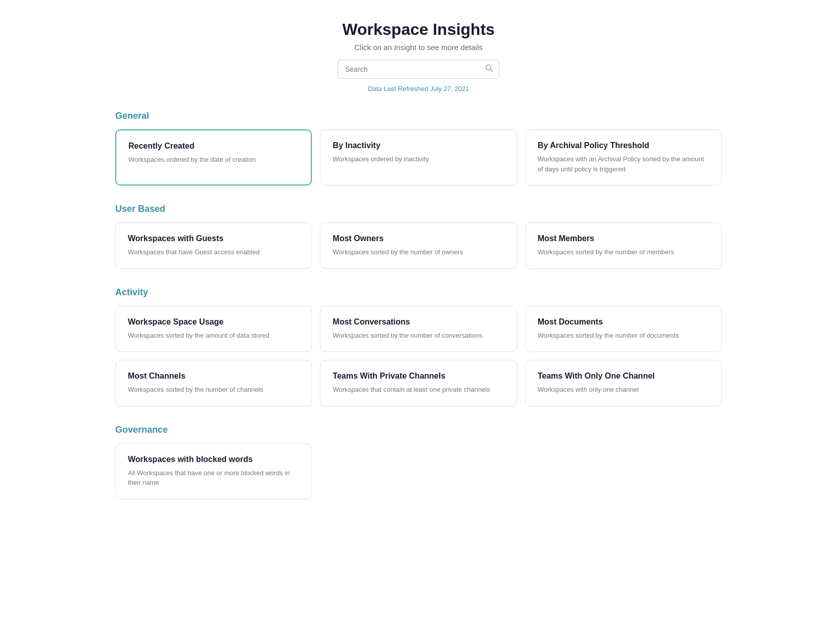 The height and width of the screenshot is (644, 837). I want to click on card-title-user-based-1: Most Owners, so click(418, 239).